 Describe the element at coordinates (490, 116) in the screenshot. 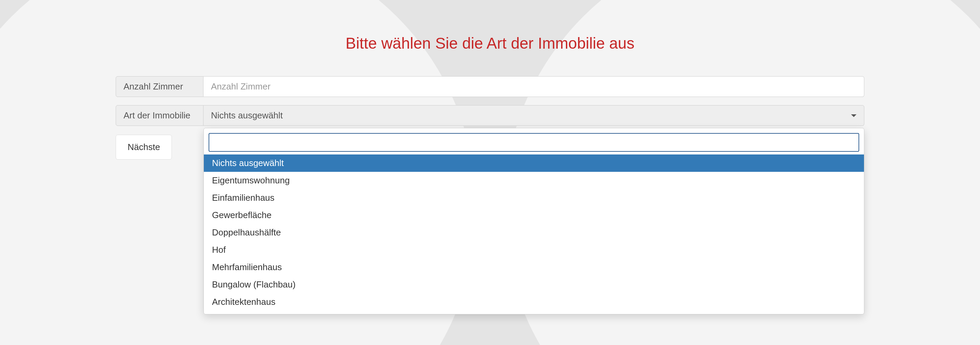

I see `row-property-type: Art der Immobilie Nichts ausgewählt Nich…` at that location.